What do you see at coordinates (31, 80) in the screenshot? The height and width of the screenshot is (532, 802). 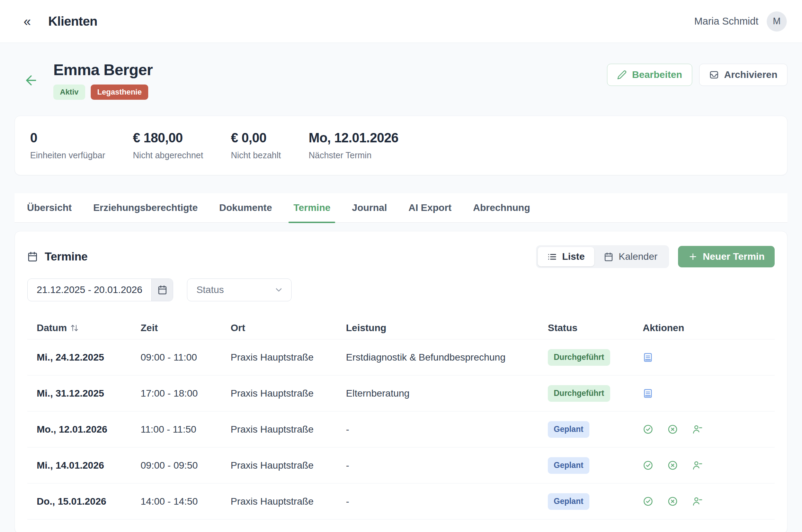 I see `arrow-left-icon` at bounding box center [31, 80].